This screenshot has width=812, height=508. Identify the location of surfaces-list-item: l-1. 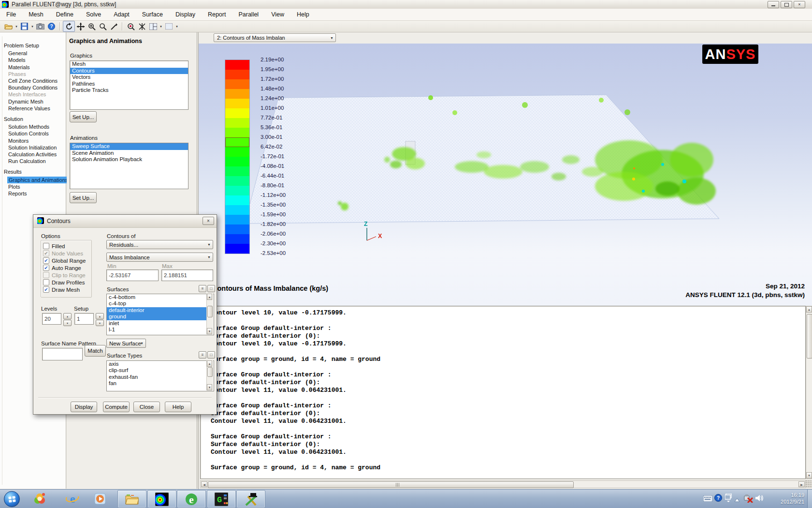
(157, 330).